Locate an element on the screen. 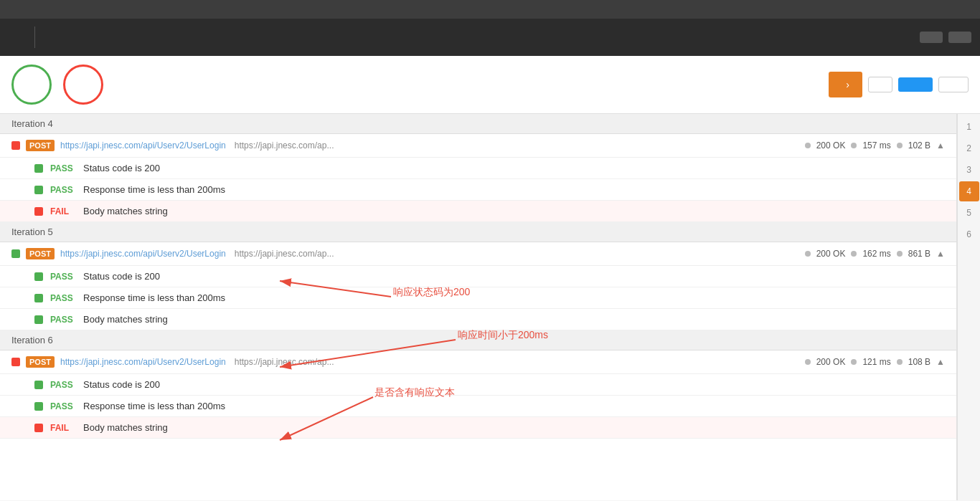  top-bar-actions is located at coordinates (946, 37).